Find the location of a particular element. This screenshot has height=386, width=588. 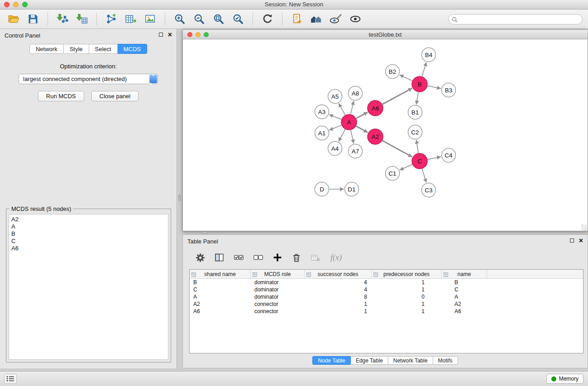

graph-node-B1: B1 is located at coordinates (416, 112).